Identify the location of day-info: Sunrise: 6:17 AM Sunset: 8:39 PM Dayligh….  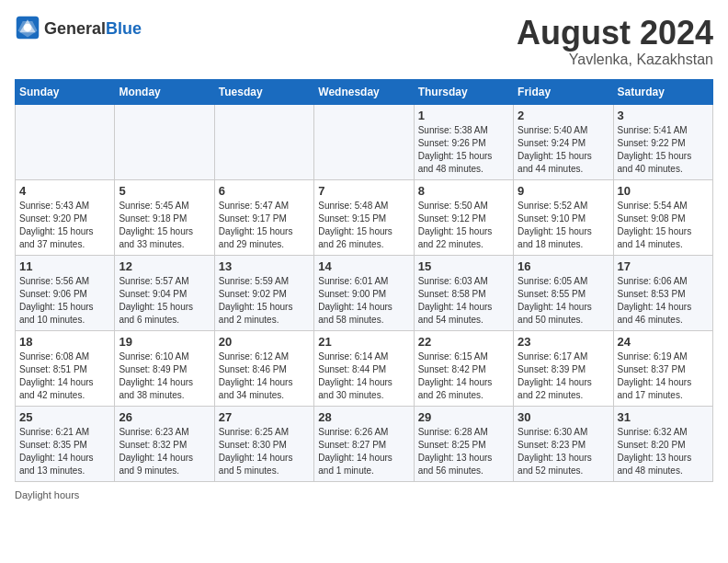
(563, 376).